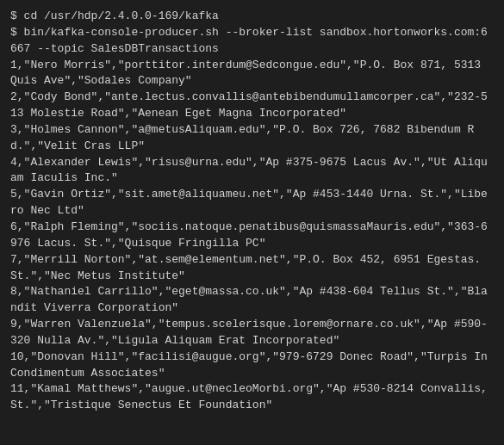  I want to click on data-line: 2,"Cody Bond","ante.lectus.convallis@ant…, so click(252, 106).